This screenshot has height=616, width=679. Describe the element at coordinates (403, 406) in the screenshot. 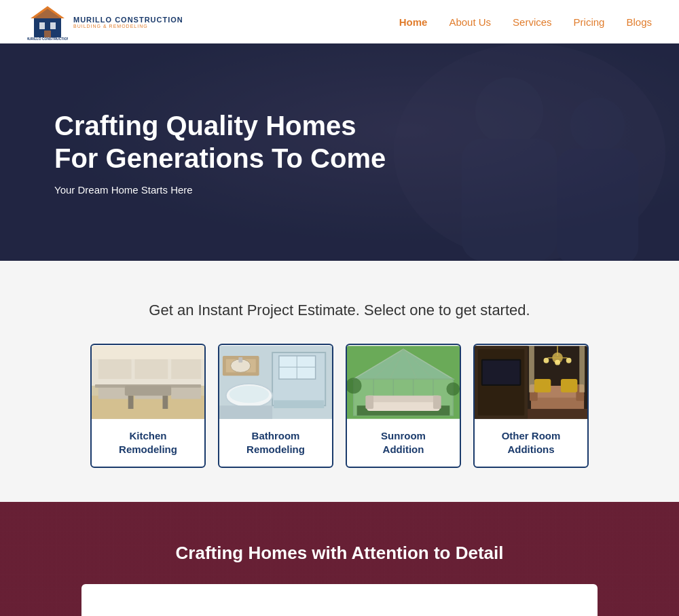

I see `service-card-sunroom: Sunroom Addition` at that location.